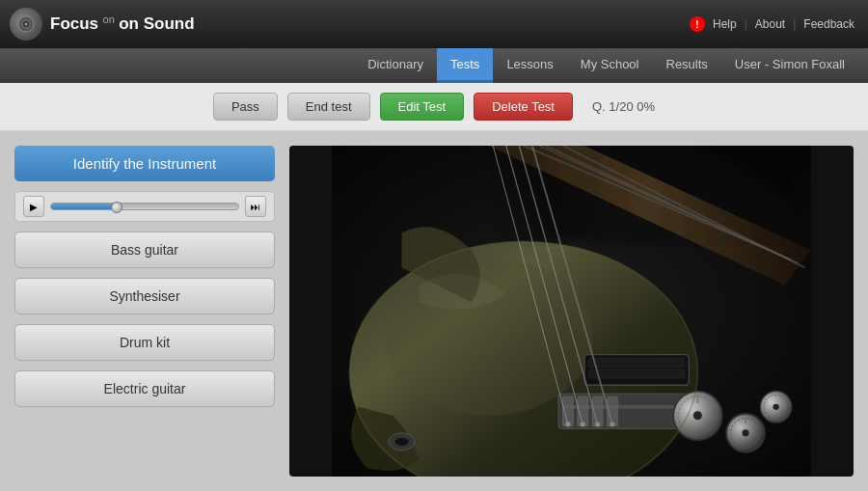 This screenshot has width=868, height=491. What do you see at coordinates (145, 389) in the screenshot?
I see `answer-electric-guitar: Electric guitar` at bounding box center [145, 389].